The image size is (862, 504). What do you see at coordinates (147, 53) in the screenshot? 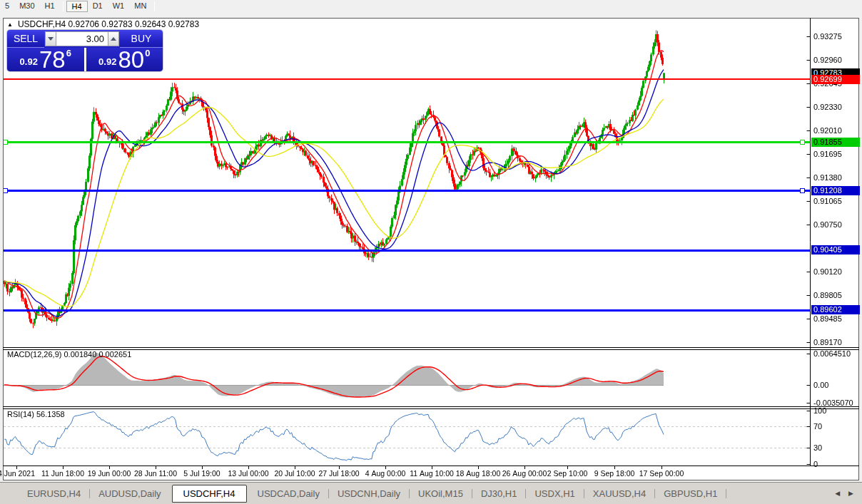
I see `buy-price-sup: 0` at bounding box center [147, 53].